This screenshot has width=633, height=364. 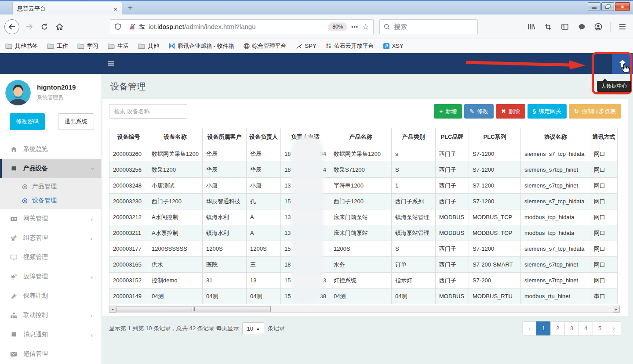 I want to click on column-header: 产品名称, so click(x=361, y=137).